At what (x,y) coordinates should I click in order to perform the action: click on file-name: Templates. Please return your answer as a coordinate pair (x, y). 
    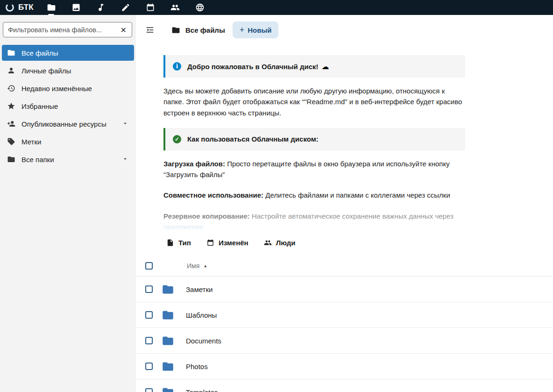
    Looking at the image, I should click on (202, 390).